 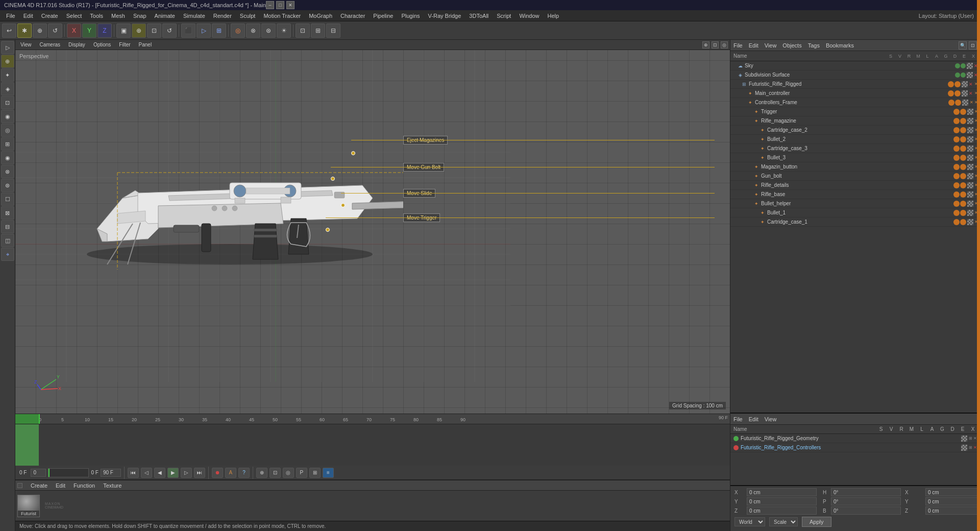 I want to click on menu-tools: Tools, so click(x=96, y=16).